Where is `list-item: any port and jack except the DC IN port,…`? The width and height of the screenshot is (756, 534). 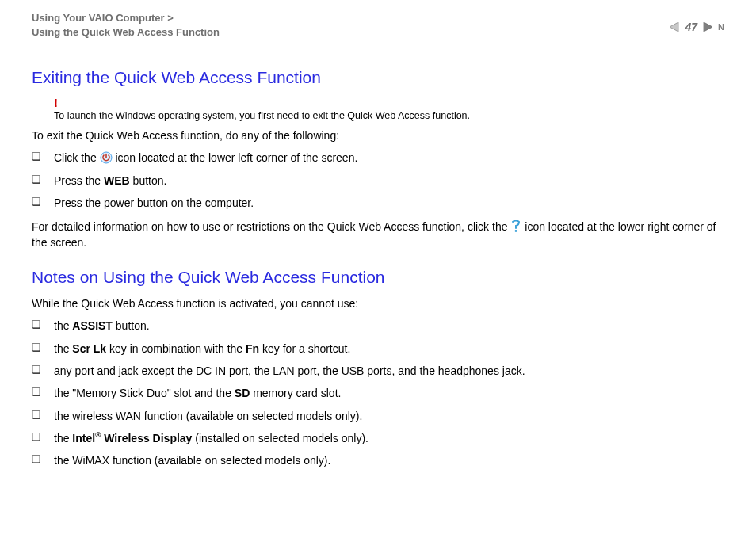
list-item: any port and jack except the DC IN port,… is located at coordinates (378, 371).